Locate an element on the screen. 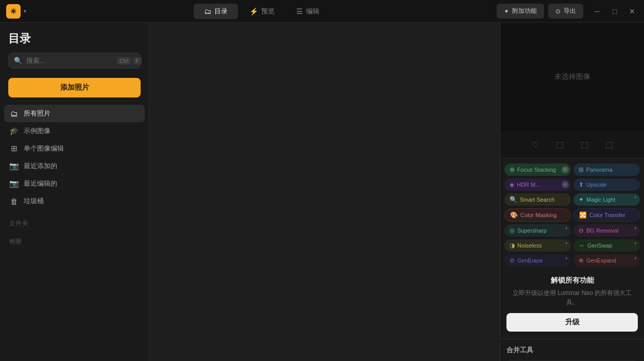  preview-tab-label: 预览 is located at coordinates (268, 11).